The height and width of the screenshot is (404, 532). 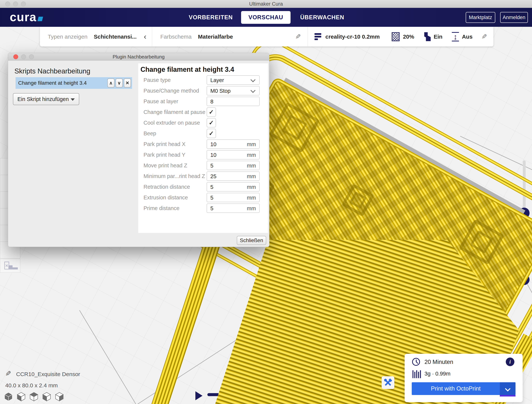 What do you see at coordinates (481, 17) in the screenshot?
I see `marketplace-button: Marktplatz` at bounding box center [481, 17].